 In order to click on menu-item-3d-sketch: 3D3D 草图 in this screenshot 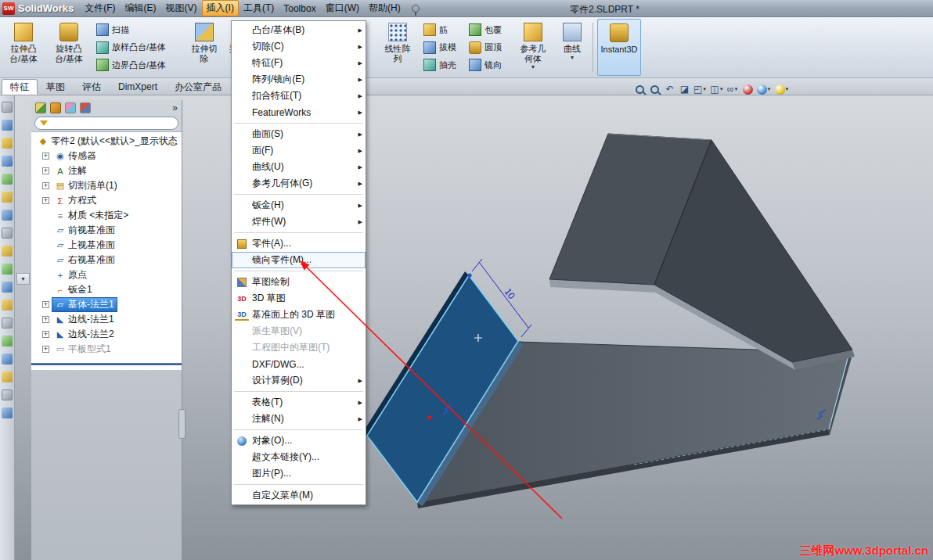, I will do `click(299, 299)`.